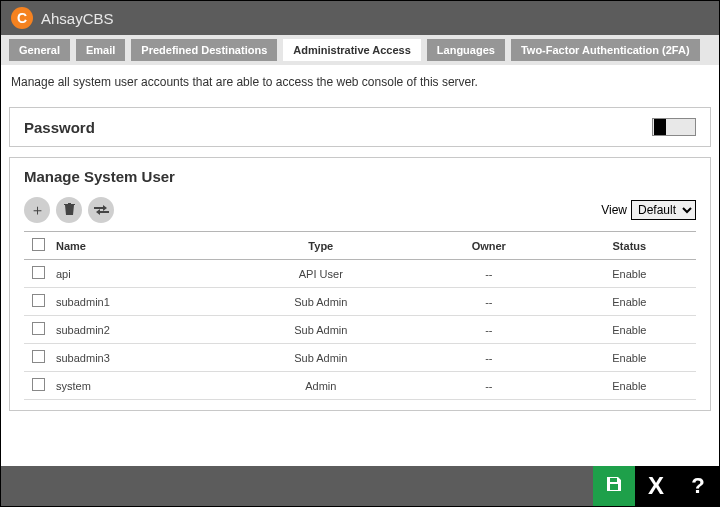  Describe the element at coordinates (321, 246) in the screenshot. I see `col-type: Type` at that location.